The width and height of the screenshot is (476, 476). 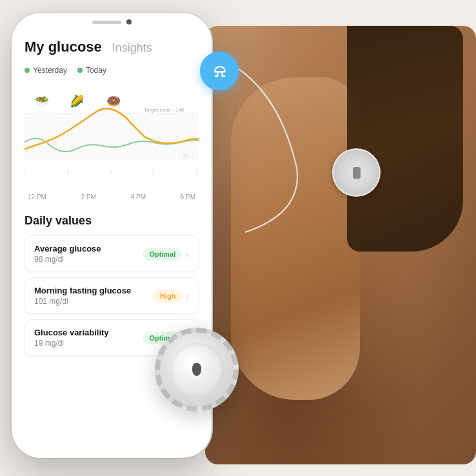 What do you see at coordinates (112, 254) in the screenshot?
I see `average-glucose-card: Average glucose 98 mg/dl Optimal ›` at bounding box center [112, 254].